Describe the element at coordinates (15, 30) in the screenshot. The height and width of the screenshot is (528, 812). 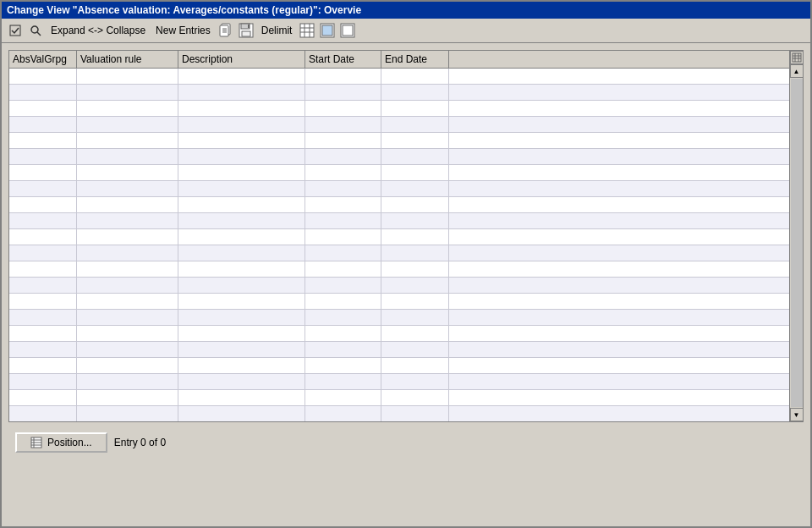
I see `check-icon` at that location.